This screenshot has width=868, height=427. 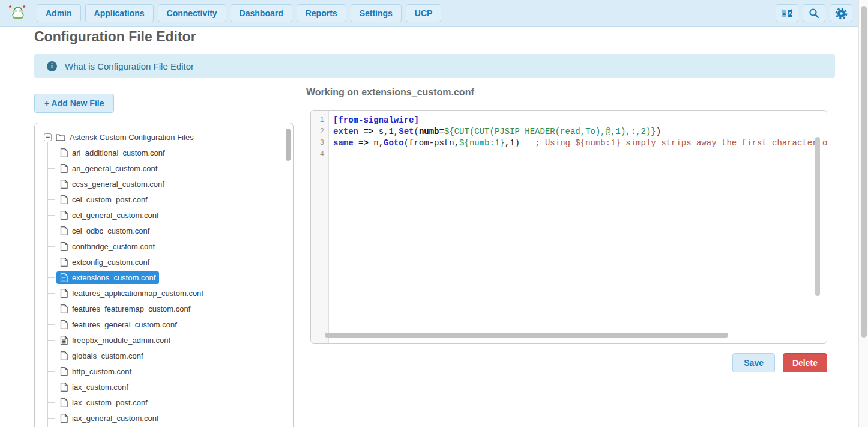 I want to click on info-banner: i What is Configuration File Editor, so click(x=435, y=66).